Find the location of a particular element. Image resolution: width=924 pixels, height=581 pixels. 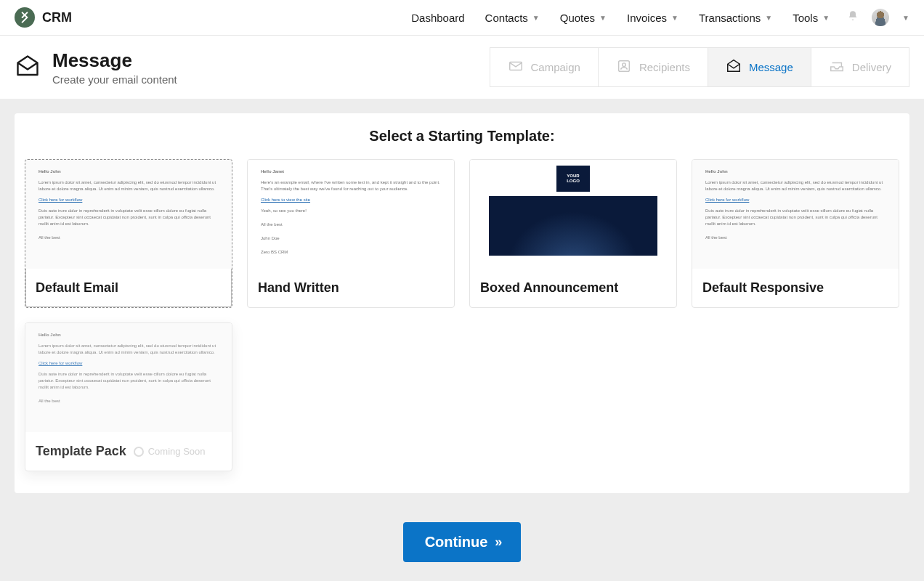

recipients-icon is located at coordinates (624, 67).